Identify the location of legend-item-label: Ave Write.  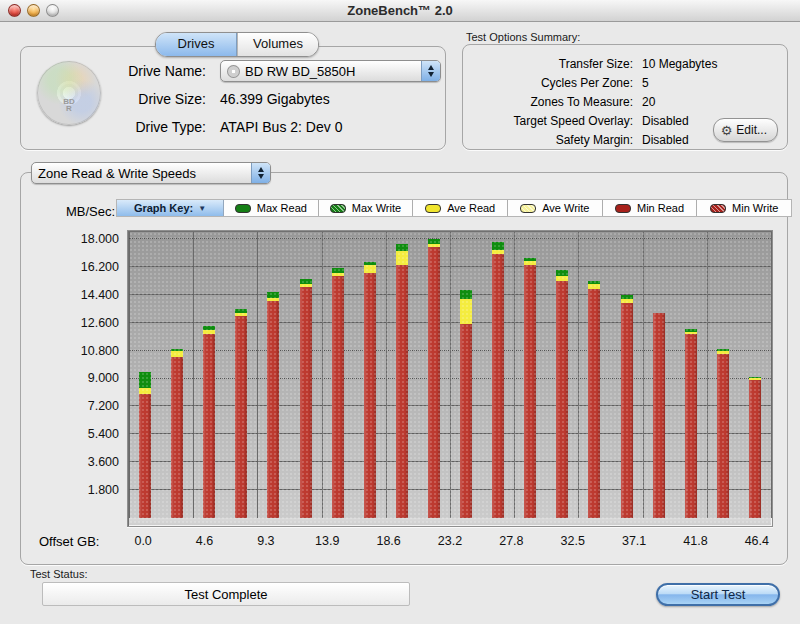
(566, 208).